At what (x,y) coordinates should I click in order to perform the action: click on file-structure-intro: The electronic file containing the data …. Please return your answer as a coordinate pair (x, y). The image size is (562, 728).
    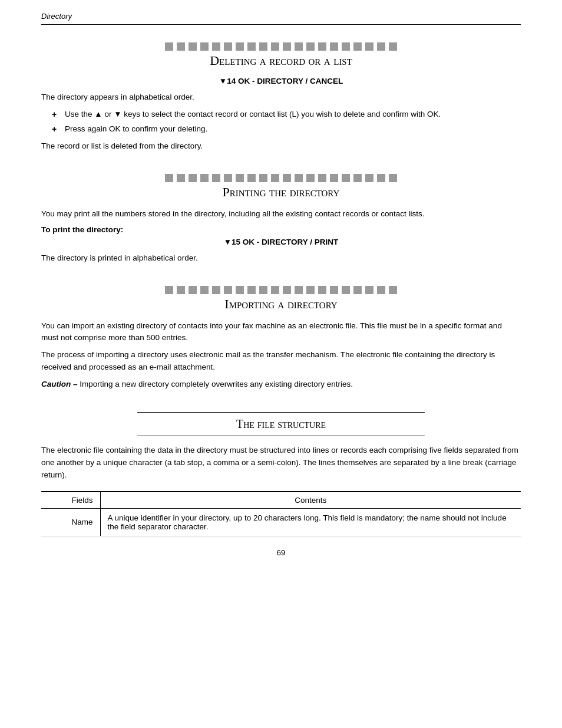
    Looking at the image, I should click on (281, 463).